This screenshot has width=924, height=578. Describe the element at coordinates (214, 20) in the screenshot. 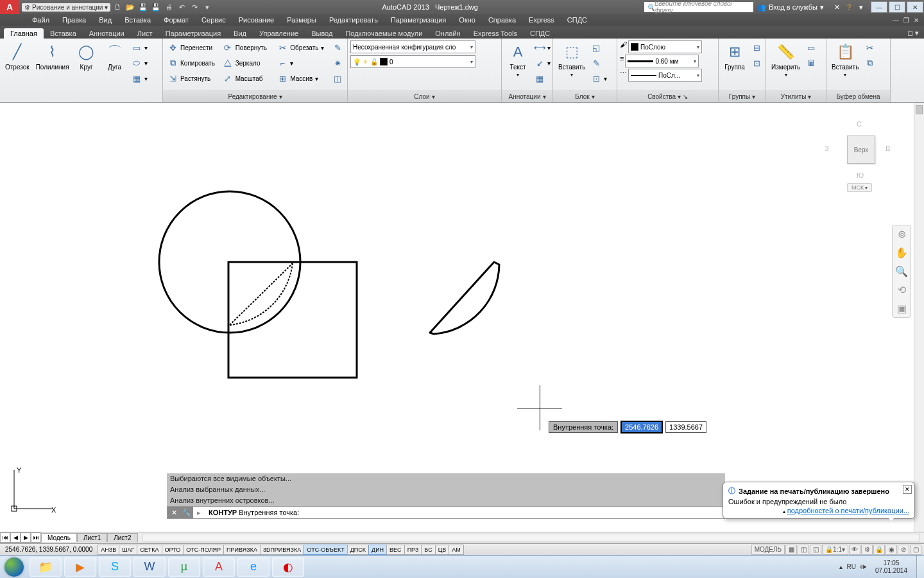

I see `menu-tools: Сервис` at that location.